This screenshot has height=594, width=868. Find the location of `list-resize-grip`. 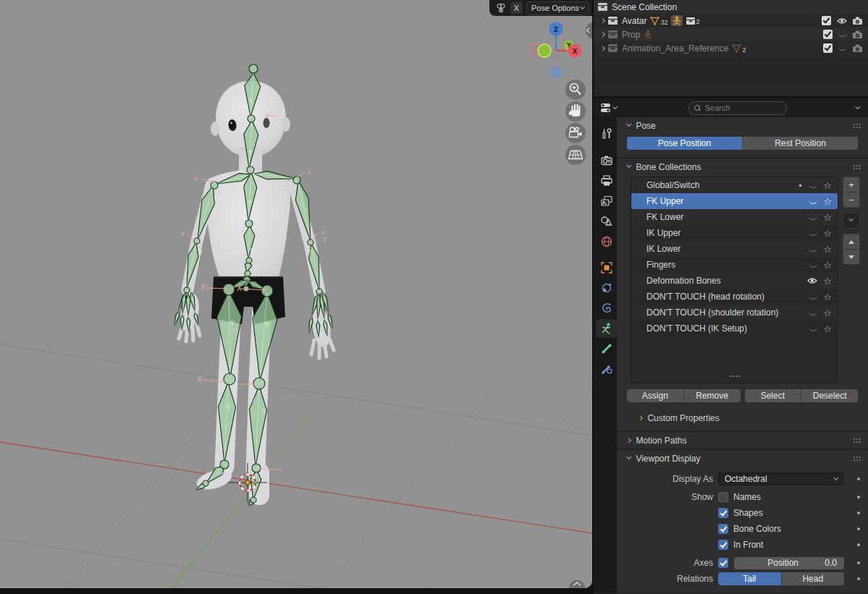

list-resize-grip is located at coordinates (734, 376).